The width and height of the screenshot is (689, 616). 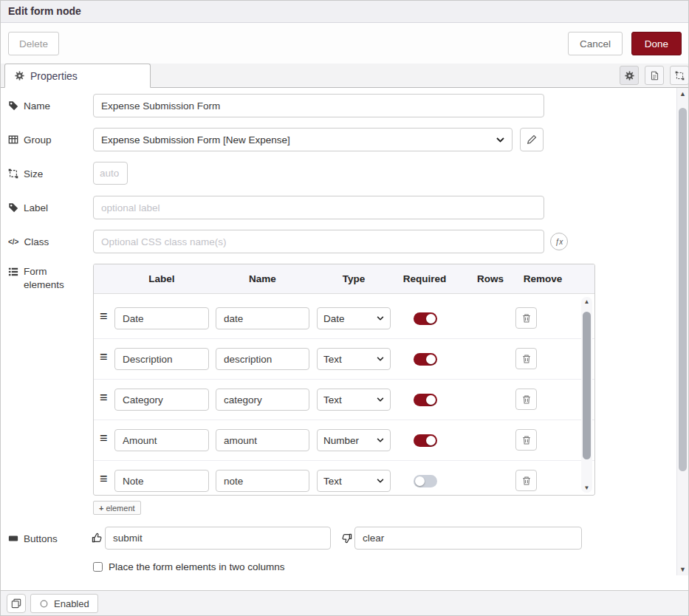 What do you see at coordinates (319, 208) in the screenshot?
I see `label-input` at bounding box center [319, 208].